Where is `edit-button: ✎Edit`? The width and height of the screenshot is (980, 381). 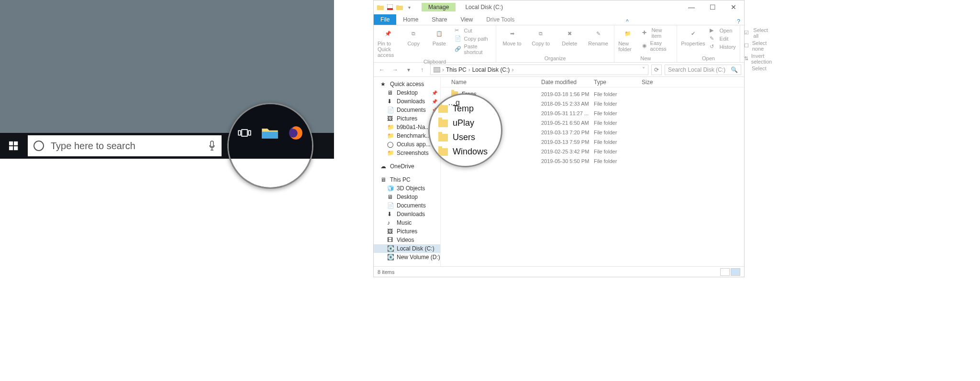
edit-button: ✎Edit is located at coordinates (723, 39).